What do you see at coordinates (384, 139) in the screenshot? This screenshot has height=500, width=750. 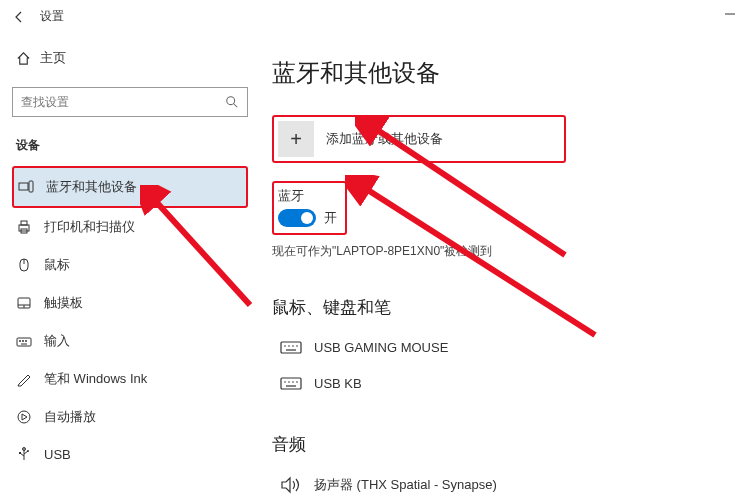 I see `add-device-label: 添加蓝牙或其他设备` at bounding box center [384, 139].